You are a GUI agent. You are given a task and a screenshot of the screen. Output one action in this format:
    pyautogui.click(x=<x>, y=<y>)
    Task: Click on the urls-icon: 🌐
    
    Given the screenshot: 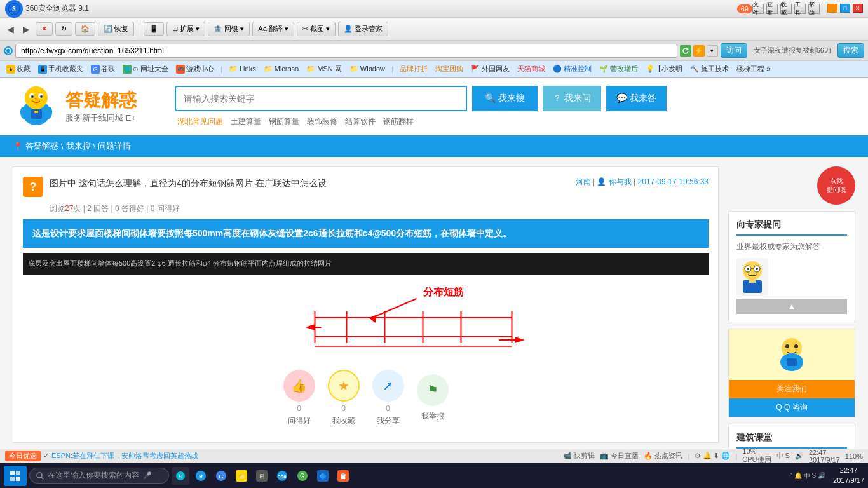 What is the action you would take?
    pyautogui.click(x=127, y=69)
    